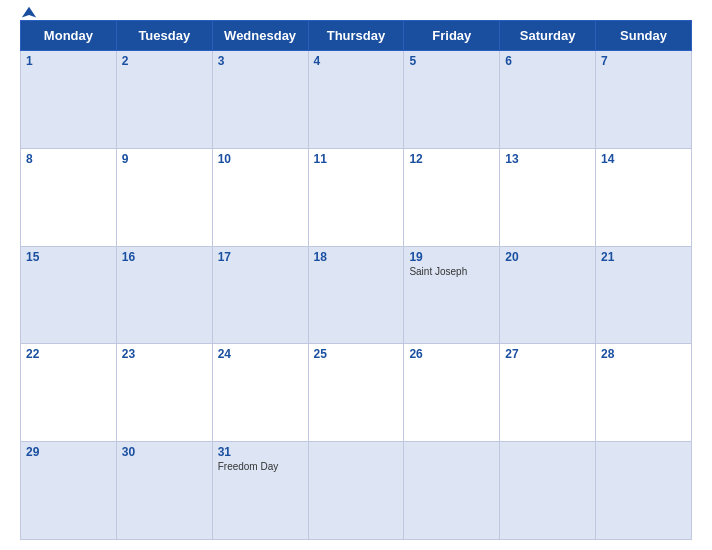 Image resolution: width=712 pixels, height=550 pixels. Describe the element at coordinates (164, 491) in the screenshot. I see `calendar-cell: 30` at that location.